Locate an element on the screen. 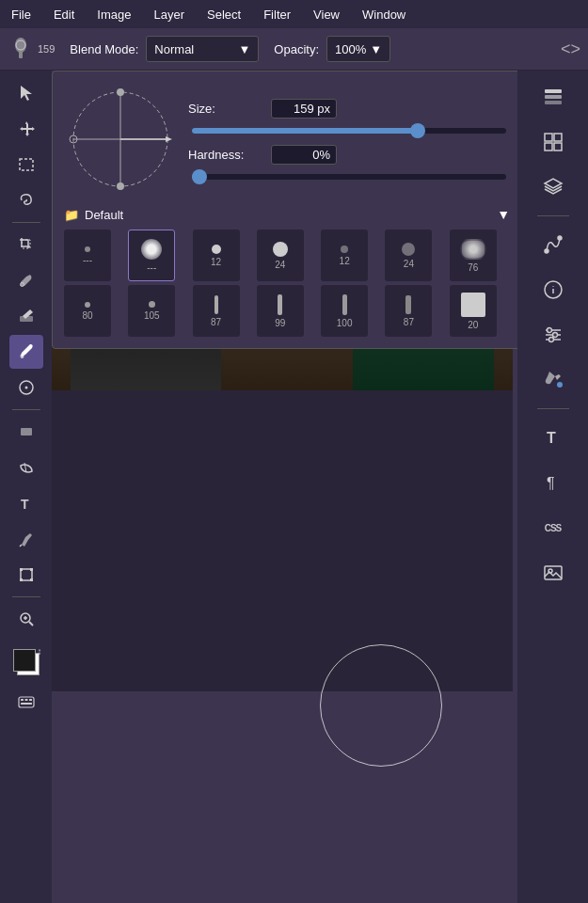 The width and height of the screenshot is (588, 903). brush-presets-header: 📁 Default ▼ is located at coordinates (287, 214).